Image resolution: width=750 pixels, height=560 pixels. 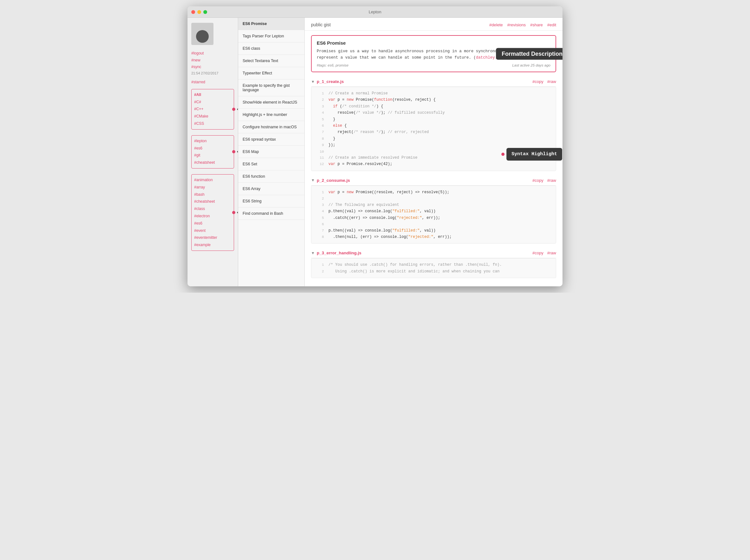 What do you see at coordinates (434, 145) in the screenshot?
I see `code-line: 9});` at bounding box center [434, 145].